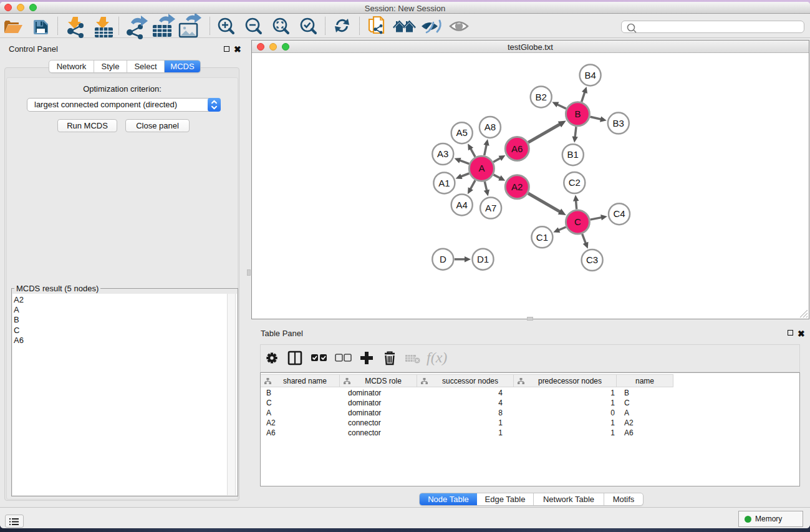 This screenshot has height=532, width=810. What do you see at coordinates (577, 222) in the screenshot?
I see `svg-text: C` at bounding box center [577, 222].